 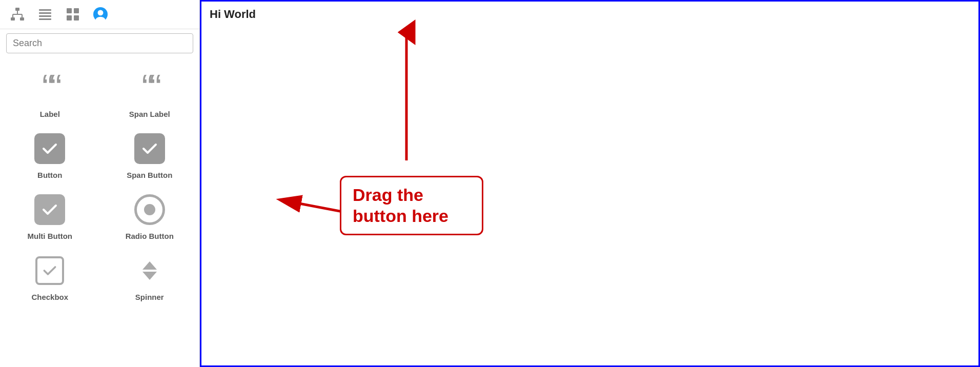 I want to click on component-label-radio-button: Radio Button, so click(x=150, y=236).